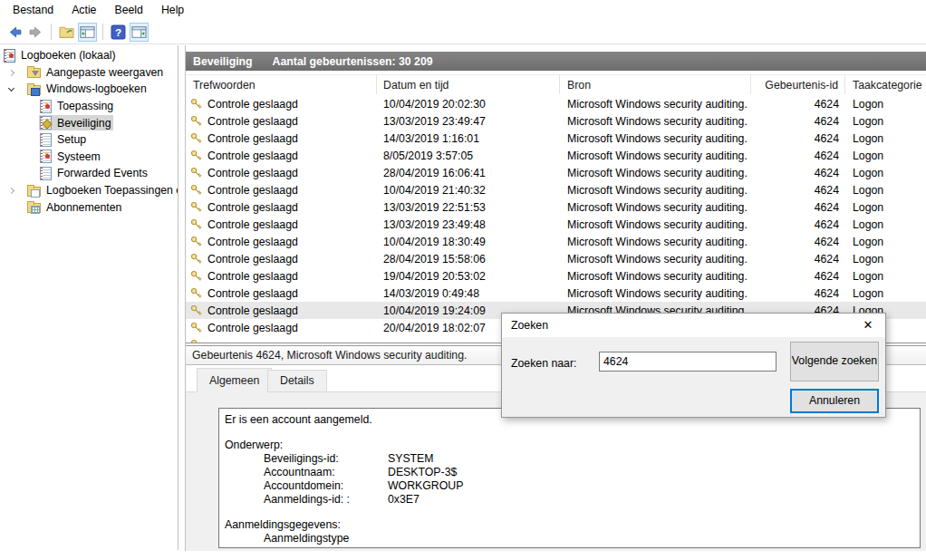 This screenshot has width=926, height=560. I want to click on folder-filter-icon, so click(34, 72).